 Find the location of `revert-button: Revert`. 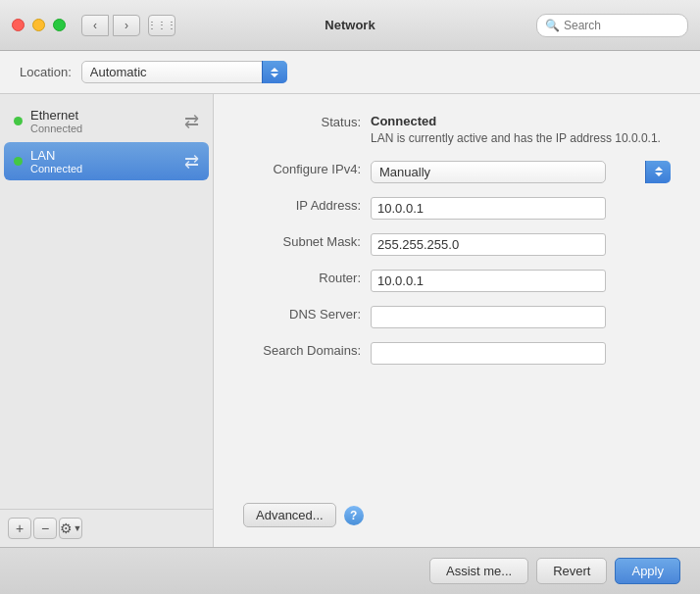

revert-button: Revert is located at coordinates (572, 570).